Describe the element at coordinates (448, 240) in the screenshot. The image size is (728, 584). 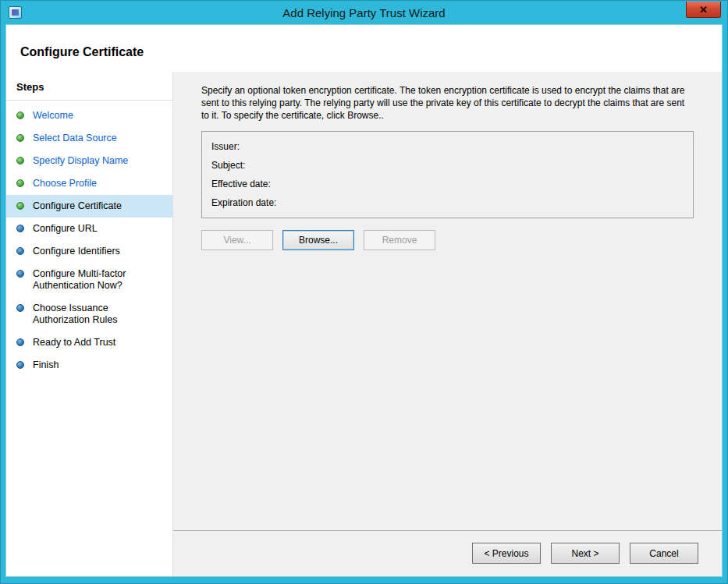
I see `certificate-actions: View... Browse... Remove` at that location.